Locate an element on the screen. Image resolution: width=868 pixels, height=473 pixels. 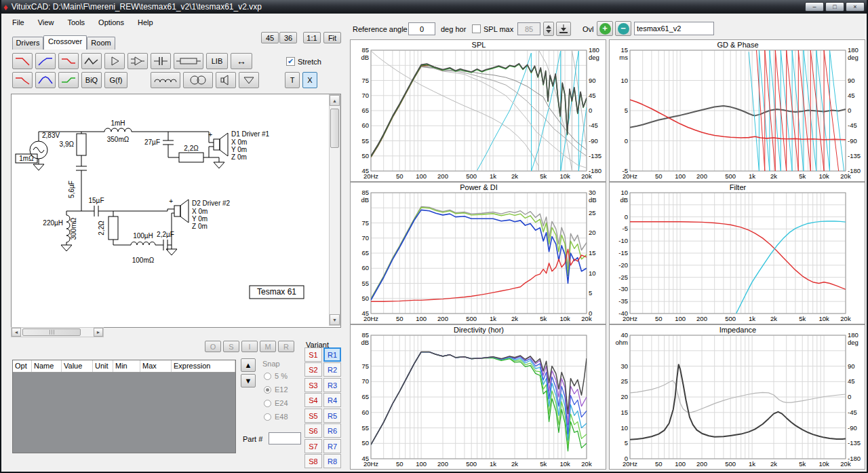
capacitor-button is located at coordinates (161, 61).